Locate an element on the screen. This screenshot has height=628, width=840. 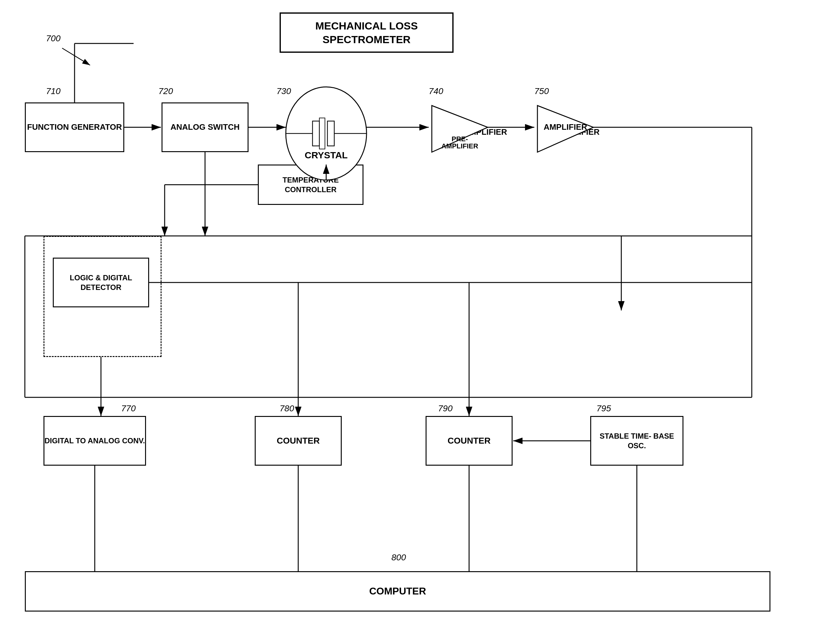
pre-amplifier-label: PRE-AMPLIFIER is located at coordinates (475, 132).